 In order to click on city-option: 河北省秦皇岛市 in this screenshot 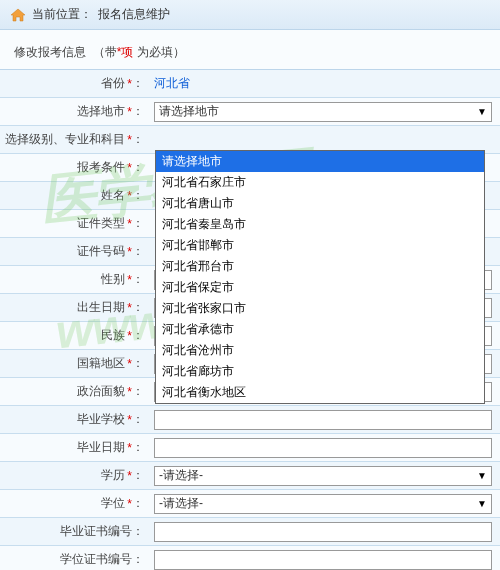, I will do `click(320, 224)`.